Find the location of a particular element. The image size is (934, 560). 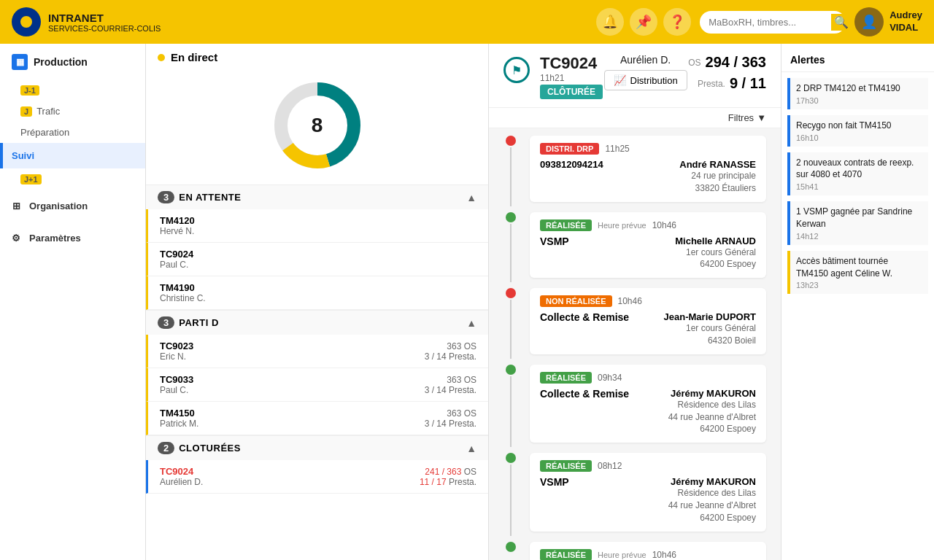

item-name: Aurélien D. is located at coordinates (181, 482).